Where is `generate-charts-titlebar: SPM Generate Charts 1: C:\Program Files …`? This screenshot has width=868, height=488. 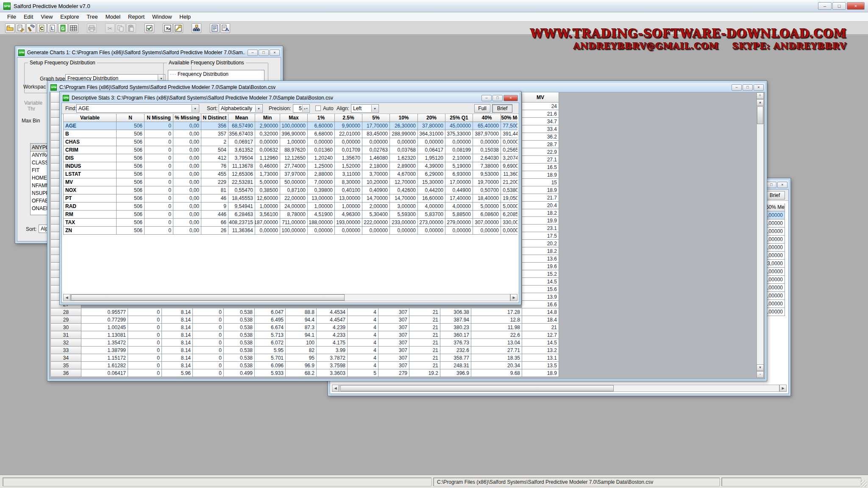
generate-charts-titlebar: SPM Generate Charts 1: C:\Program Files … is located at coordinates (149, 53).